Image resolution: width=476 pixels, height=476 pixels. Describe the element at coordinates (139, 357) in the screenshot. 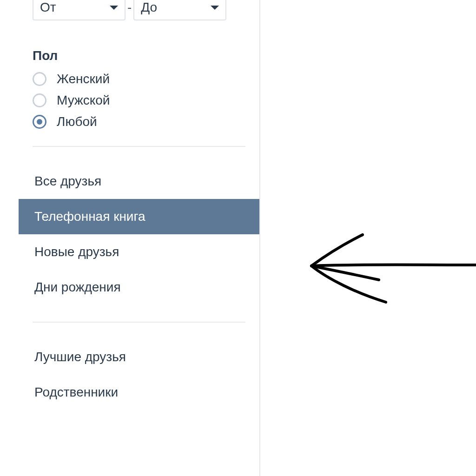

I see `list-best-friends: Лучшие друзья` at that location.